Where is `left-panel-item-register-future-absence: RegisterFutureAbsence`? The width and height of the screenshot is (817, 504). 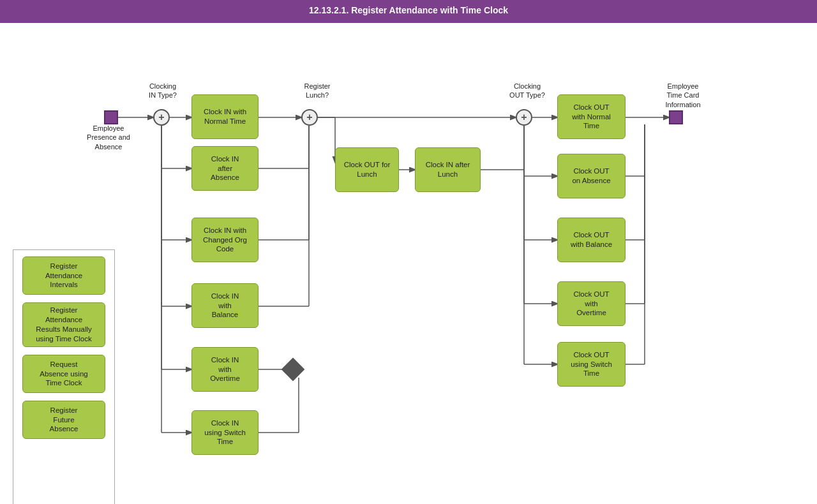 left-panel-item-register-future-absence: RegisterFutureAbsence is located at coordinates (64, 420).